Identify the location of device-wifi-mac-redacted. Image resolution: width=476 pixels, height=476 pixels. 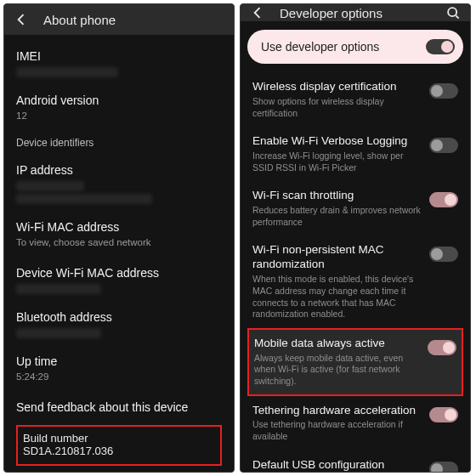
(59, 289).